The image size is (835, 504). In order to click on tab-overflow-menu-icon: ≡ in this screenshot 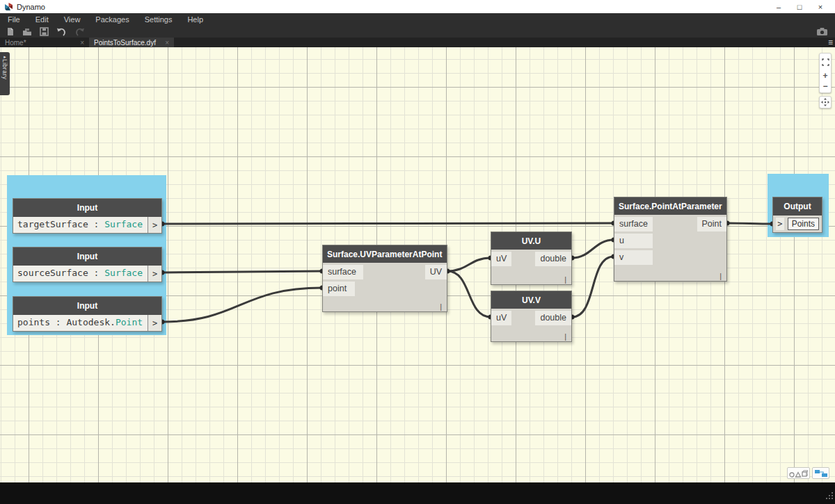, I will do `click(831, 42)`.